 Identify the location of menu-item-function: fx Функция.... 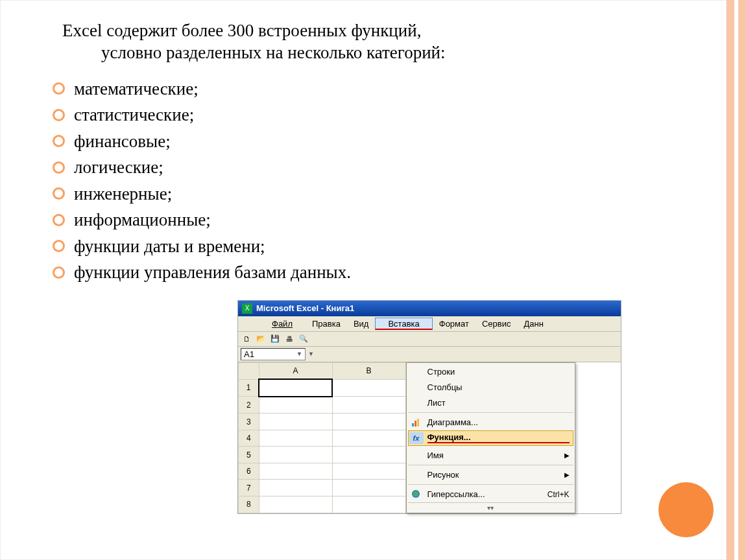
(490, 438).